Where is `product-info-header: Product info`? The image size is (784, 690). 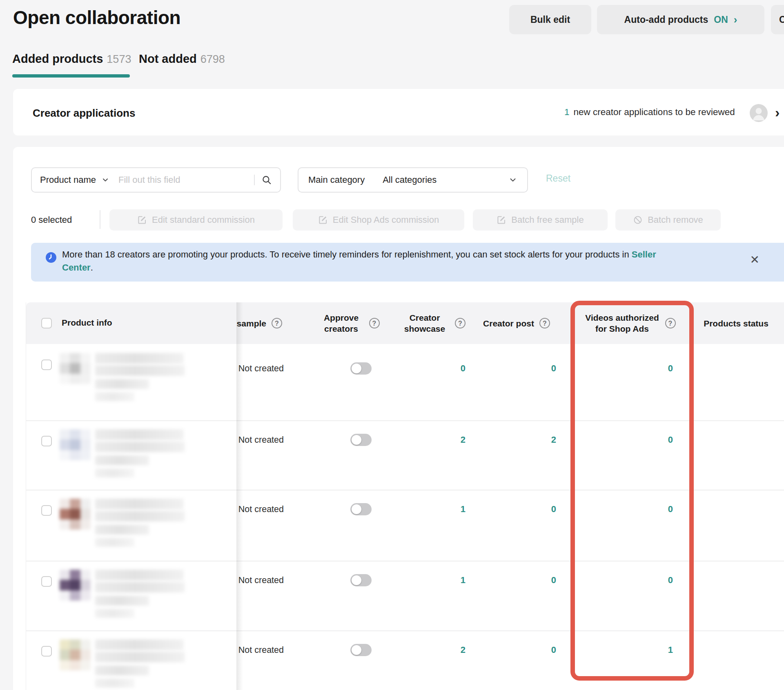
product-info-header: Product info is located at coordinates (131, 323).